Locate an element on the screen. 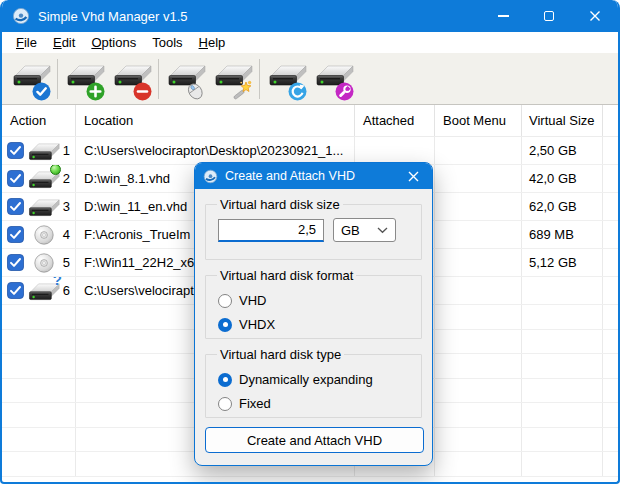  maximize-icon is located at coordinates (549, 16).